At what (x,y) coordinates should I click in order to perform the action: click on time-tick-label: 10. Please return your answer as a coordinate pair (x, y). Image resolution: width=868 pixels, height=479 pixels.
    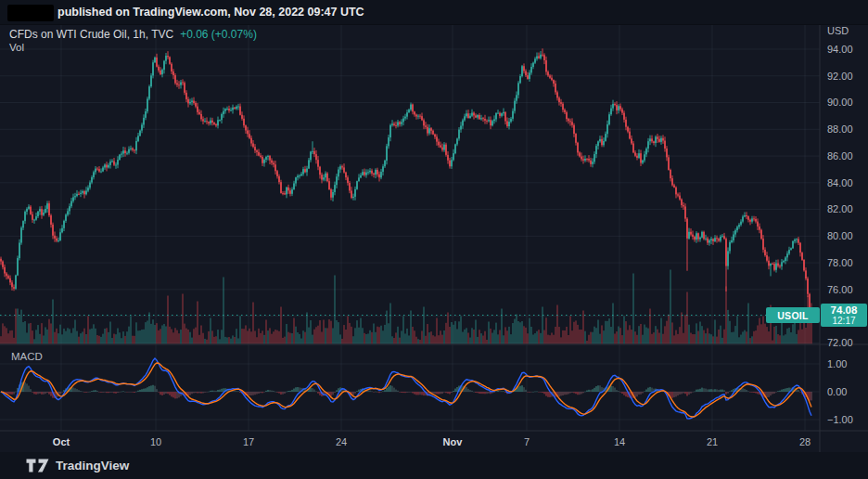
    Looking at the image, I should click on (156, 442).